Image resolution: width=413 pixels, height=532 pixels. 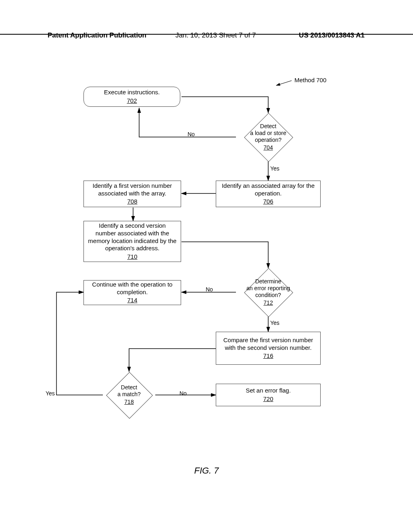 I want to click on step-ref: 702, so click(x=131, y=101).